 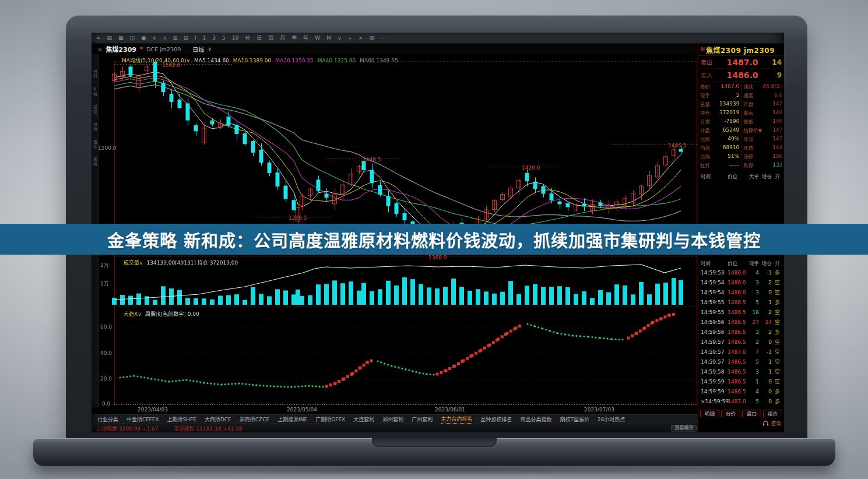 What do you see at coordinates (317, 38) in the screenshot?
I see `toolbar-icon: W` at bounding box center [317, 38].